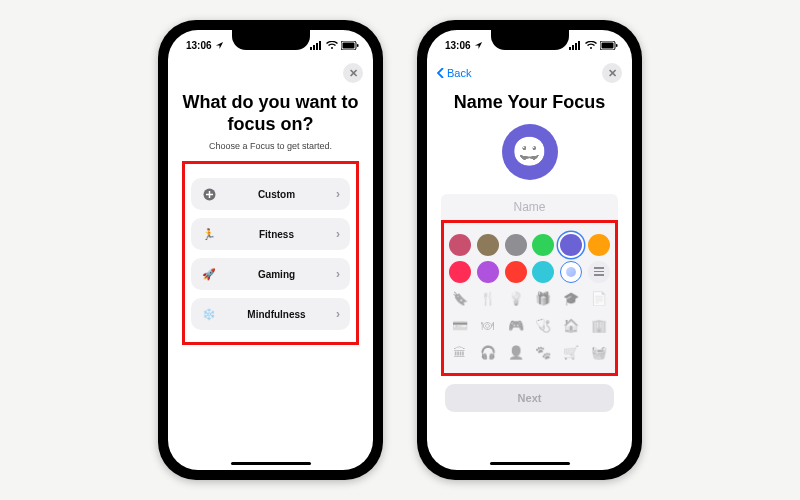  What do you see at coordinates (488, 326) in the screenshot?
I see `fork-knife-icon: 🍽` at bounding box center [488, 326].